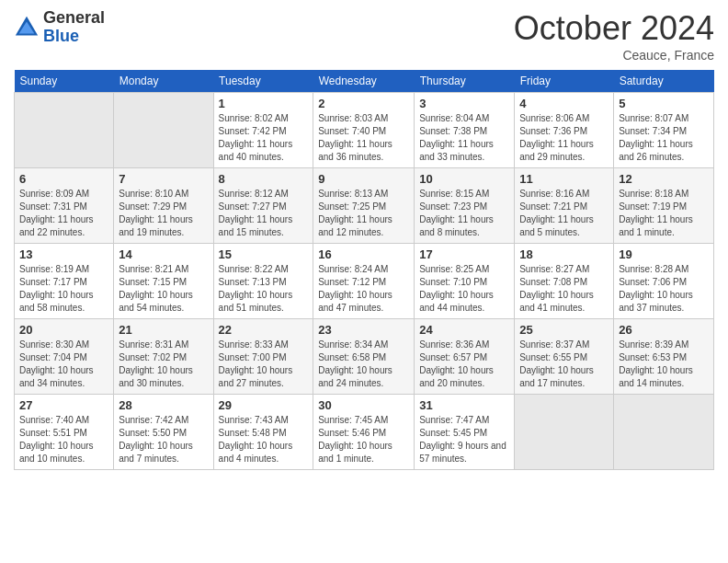 The image size is (728, 563). Describe the element at coordinates (364, 213) in the screenshot. I see `day-info: Sunrise: 8:13 AM Sunset: 7:25 PM Dayligh…` at that location.